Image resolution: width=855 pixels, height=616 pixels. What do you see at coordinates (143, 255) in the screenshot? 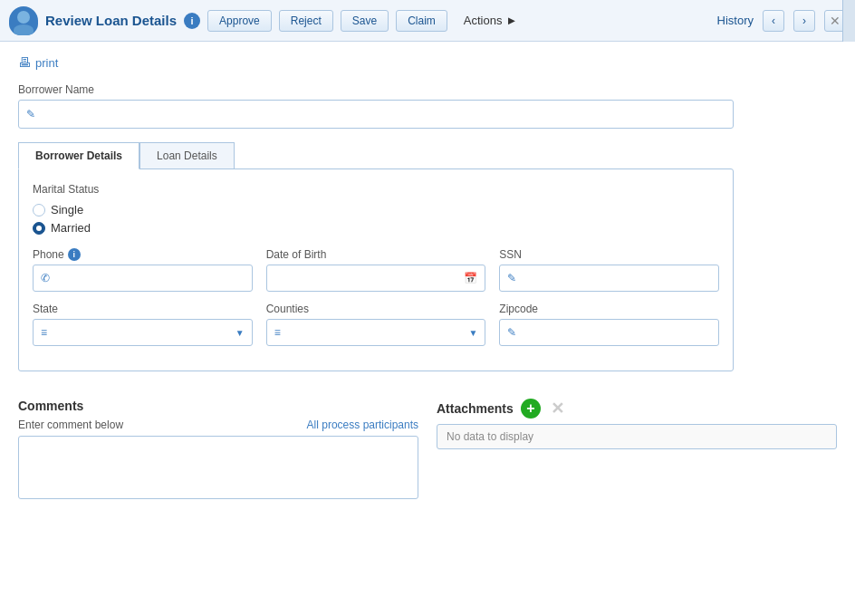
I see `phone-label: Phone i` at bounding box center [143, 255].